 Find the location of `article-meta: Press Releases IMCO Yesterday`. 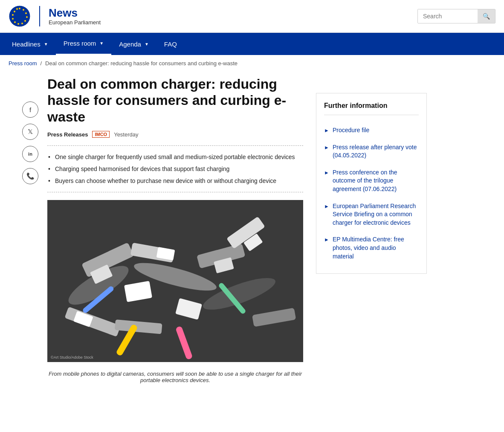

article-meta: Press Releases IMCO Yesterday is located at coordinates (175, 134).